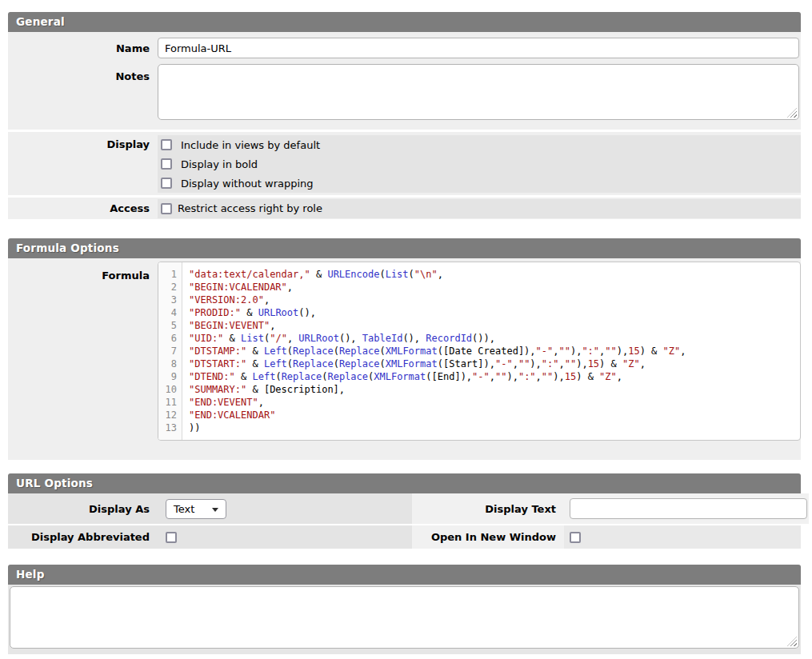 This screenshot has height=659, width=812. What do you see at coordinates (83, 351) in the screenshot?
I see `formula-label: Formula` at bounding box center [83, 351].